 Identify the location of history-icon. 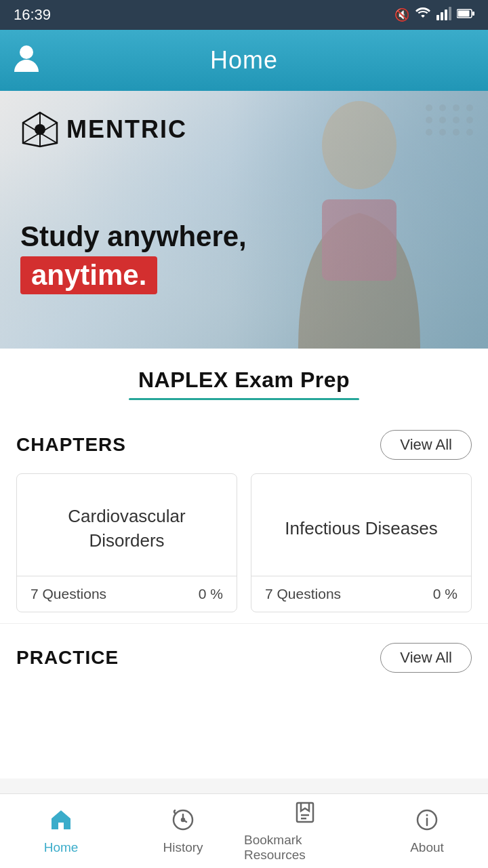
(183, 823).